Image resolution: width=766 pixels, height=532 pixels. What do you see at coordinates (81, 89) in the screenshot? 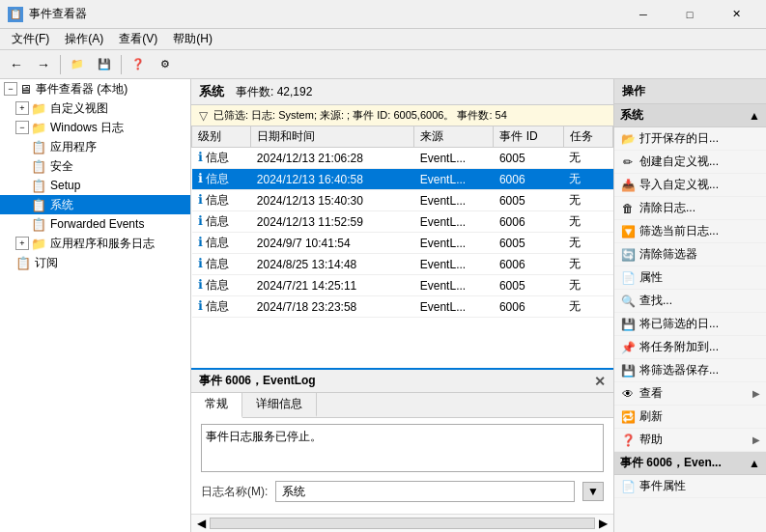
I see `tree-root-label: 事件查看器 (本地)` at bounding box center [81, 89].